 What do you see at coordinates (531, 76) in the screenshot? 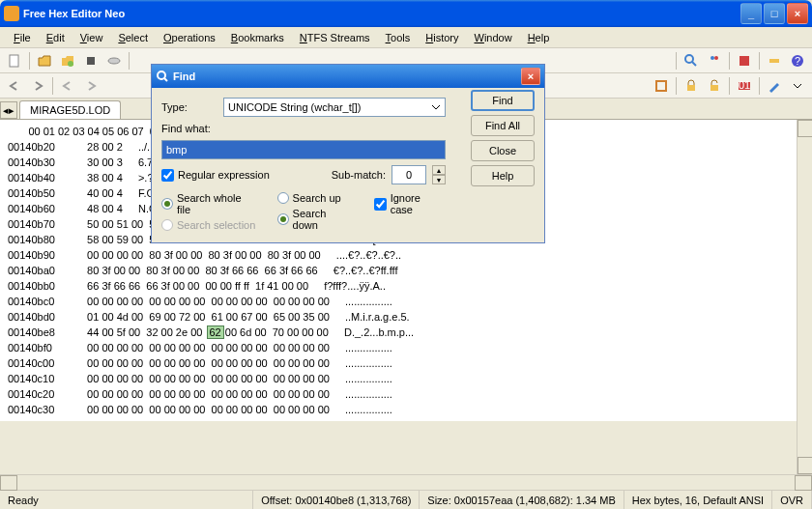
I see `find-close-button: ×` at bounding box center [531, 76].